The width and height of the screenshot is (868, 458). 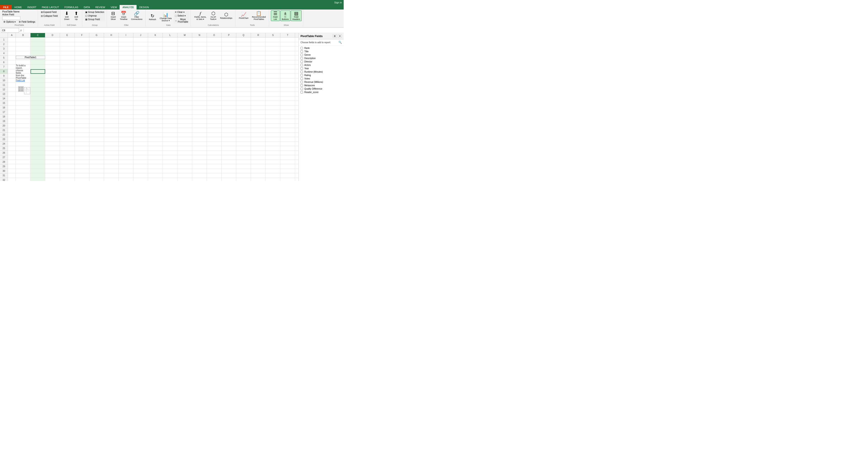 What do you see at coordinates (321, 85) in the screenshot?
I see `field-item-metascore: Metascore` at bounding box center [321, 85].